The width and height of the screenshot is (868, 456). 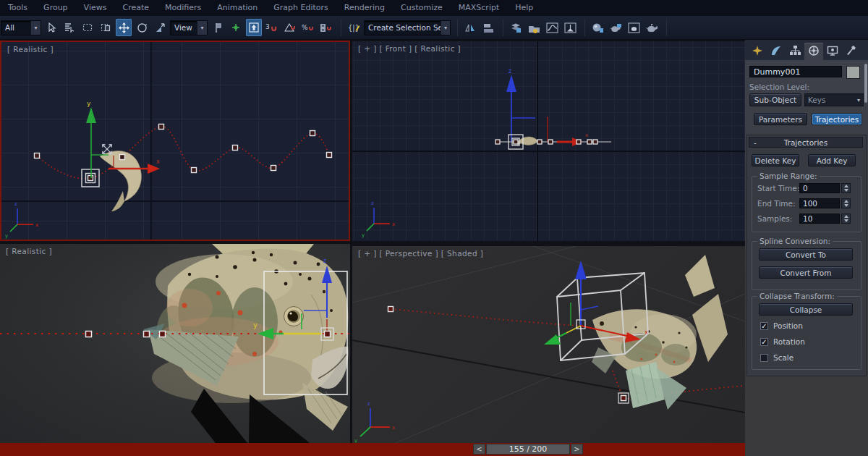 I want to click on percent-snap-button: %, so click(x=308, y=28).